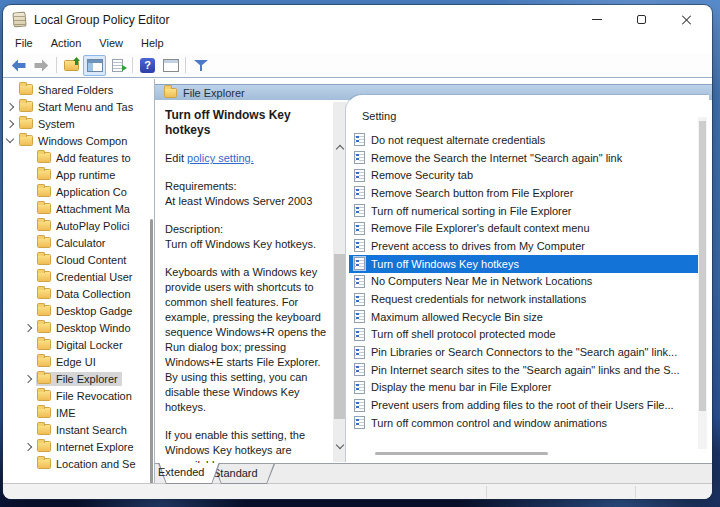  Describe the element at coordinates (642, 20) in the screenshot. I see `maximize-button` at that location.